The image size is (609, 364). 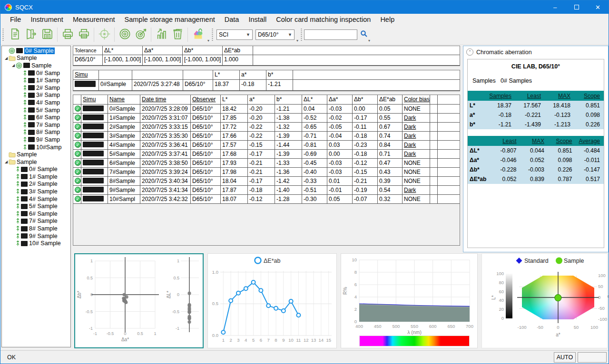 I want to click on target-measure-button, so click(x=141, y=35).